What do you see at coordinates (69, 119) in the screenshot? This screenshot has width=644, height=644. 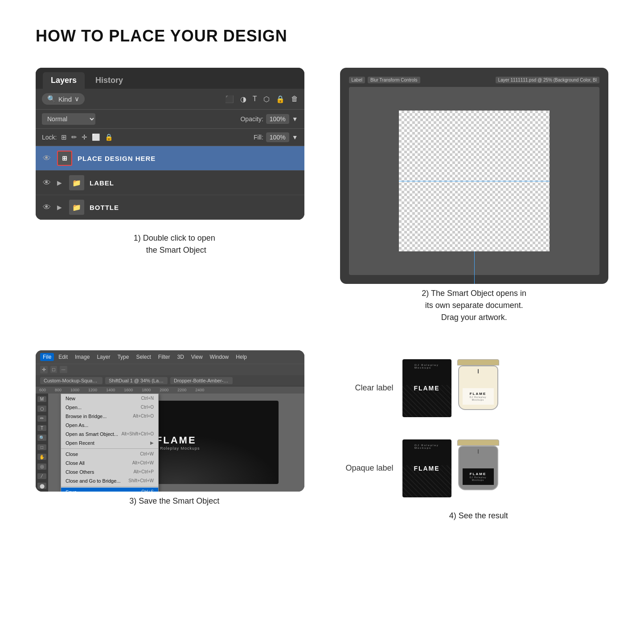 I see `blend-mode-select: Normal` at bounding box center [69, 119].